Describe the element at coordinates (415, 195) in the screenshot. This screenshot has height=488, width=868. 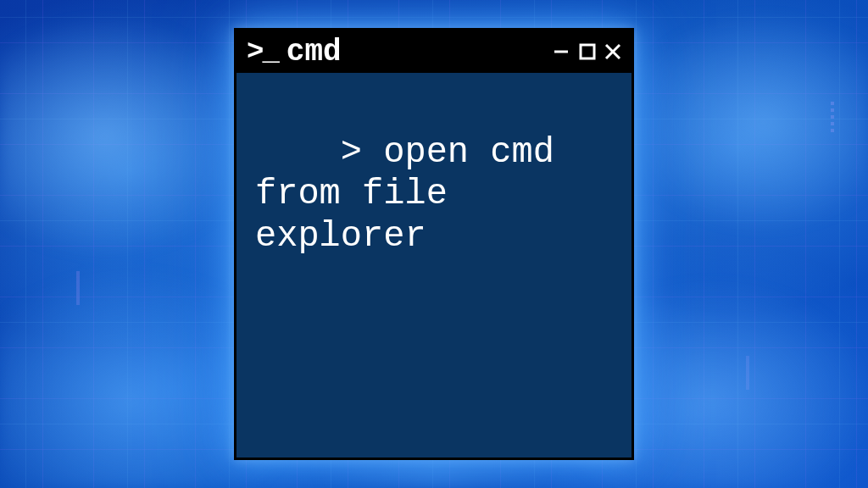
I see `terminal-content: > open cmd from file explorer` at that location.